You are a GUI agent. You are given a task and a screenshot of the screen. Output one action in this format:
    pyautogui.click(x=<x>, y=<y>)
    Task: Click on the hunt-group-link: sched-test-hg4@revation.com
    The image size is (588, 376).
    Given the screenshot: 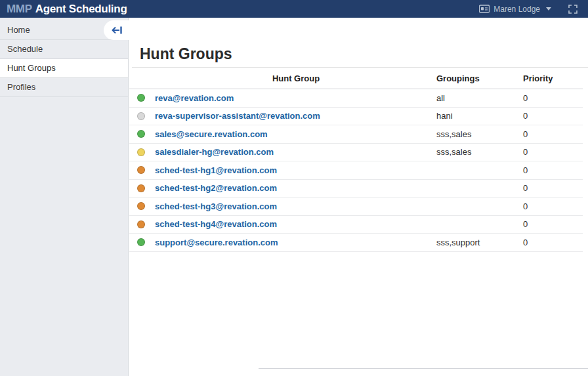 What is the action you would take?
    pyautogui.click(x=216, y=224)
    